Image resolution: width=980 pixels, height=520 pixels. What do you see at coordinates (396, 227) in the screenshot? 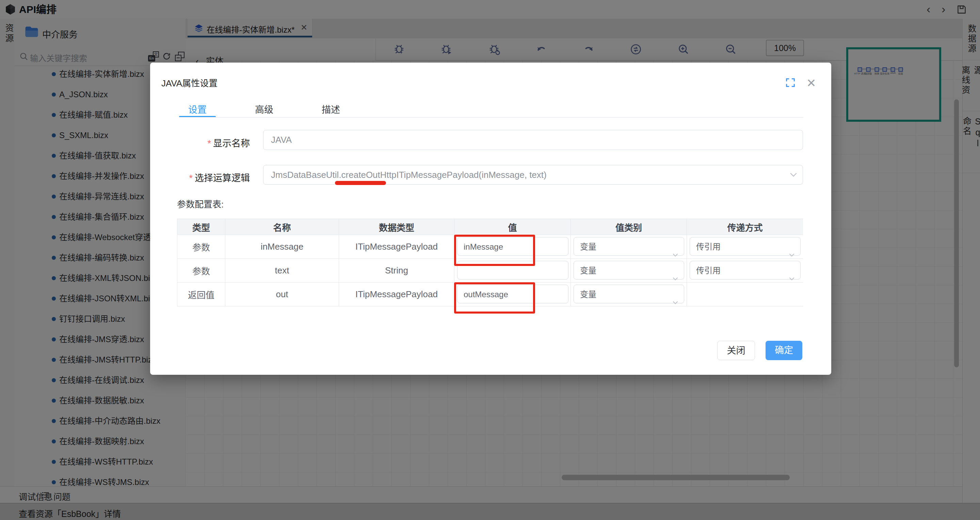
I see `col-header-datatype: 数据类型` at bounding box center [396, 227].